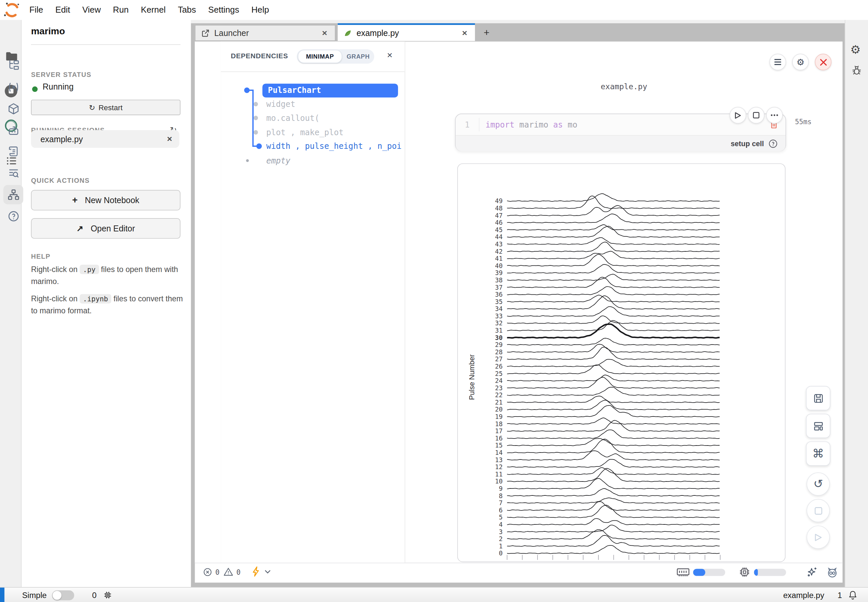 This screenshot has height=602, width=868. What do you see at coordinates (818, 453) in the screenshot?
I see `command-icon: ⌘` at bounding box center [818, 453].